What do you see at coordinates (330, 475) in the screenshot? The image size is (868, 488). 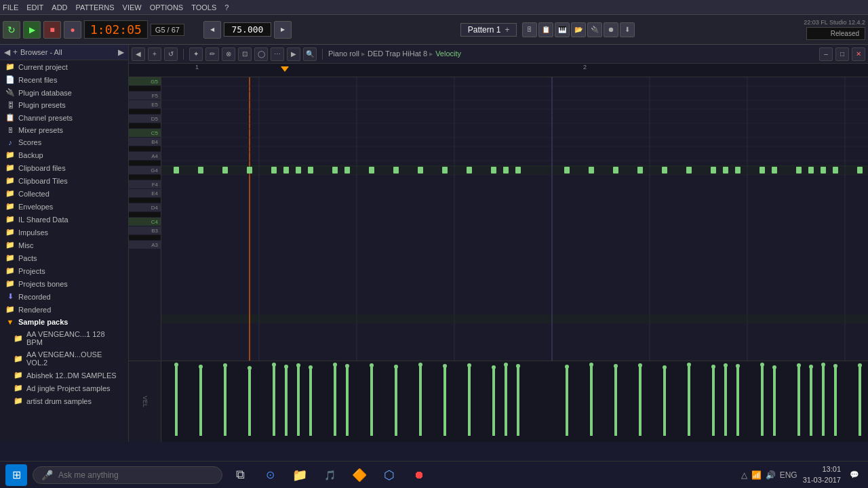 I see `fl-studio-icon: 🎵` at bounding box center [330, 475].